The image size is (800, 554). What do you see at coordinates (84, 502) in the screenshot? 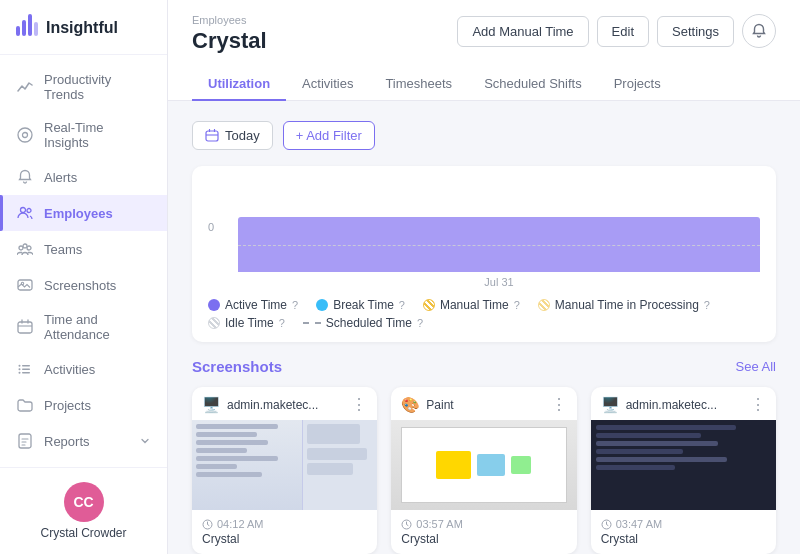
I see `avatar: CC` at bounding box center [84, 502].